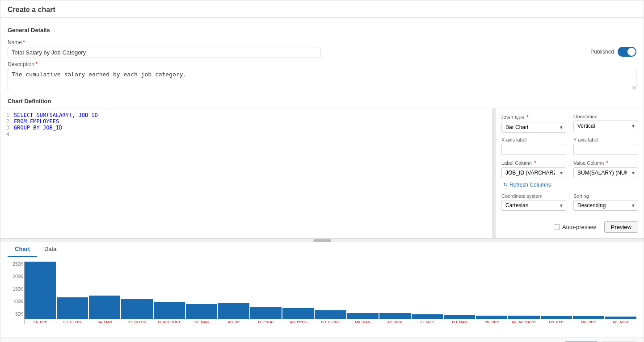 Image resolution: width=644 pixels, height=342 pixels. I want to click on tab-chart: Chart, so click(22, 249).